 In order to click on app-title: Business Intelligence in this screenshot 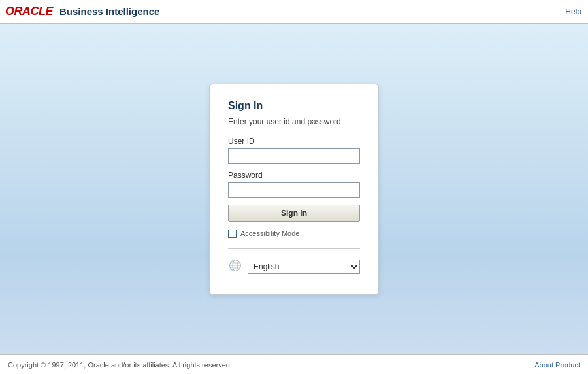, I will do `click(110, 12)`.